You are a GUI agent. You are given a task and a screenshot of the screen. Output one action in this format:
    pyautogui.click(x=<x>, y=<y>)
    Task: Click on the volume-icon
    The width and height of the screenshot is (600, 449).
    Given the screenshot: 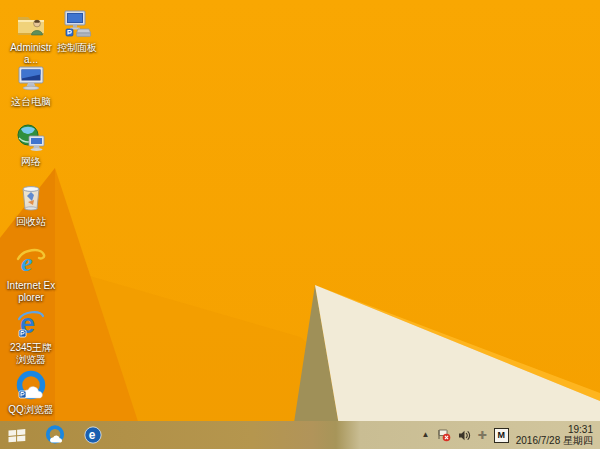 What is the action you would take?
    pyautogui.click(x=464, y=436)
    